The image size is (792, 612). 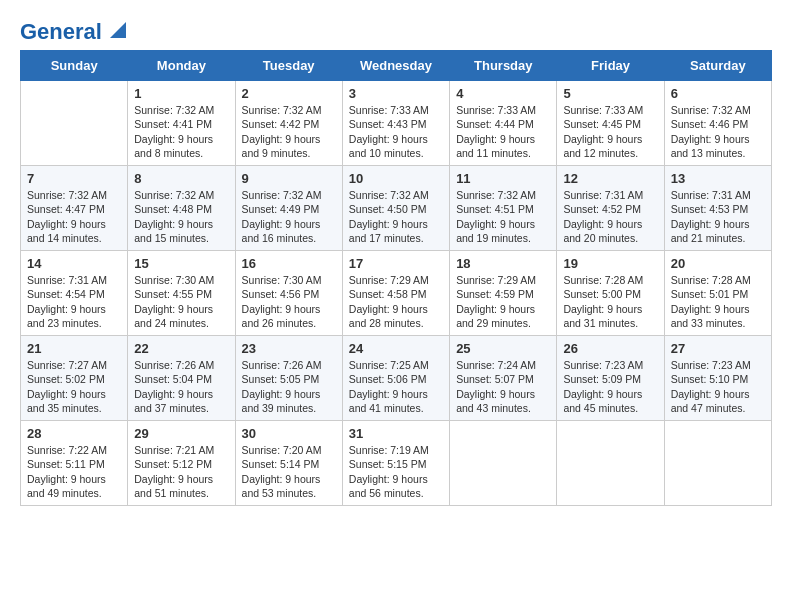 What do you see at coordinates (74, 238) in the screenshot?
I see `day-info: and 14 minutes.` at bounding box center [74, 238].